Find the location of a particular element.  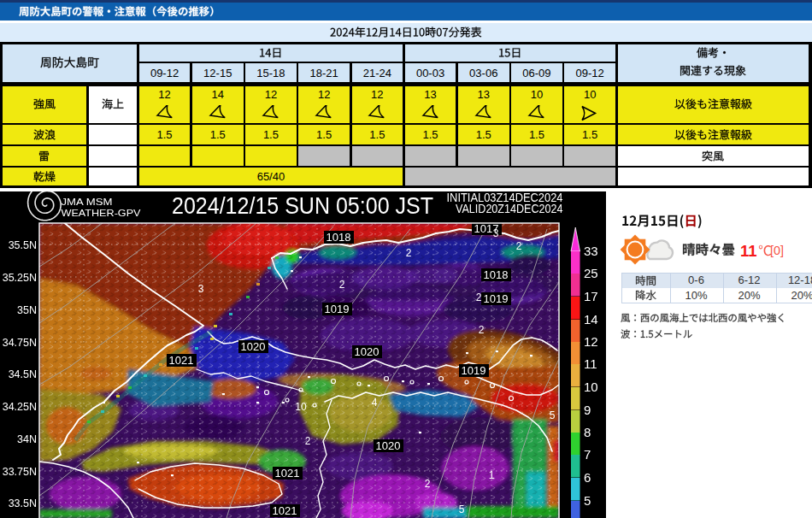

svg-text: 35.25N is located at coordinates (20, 278).